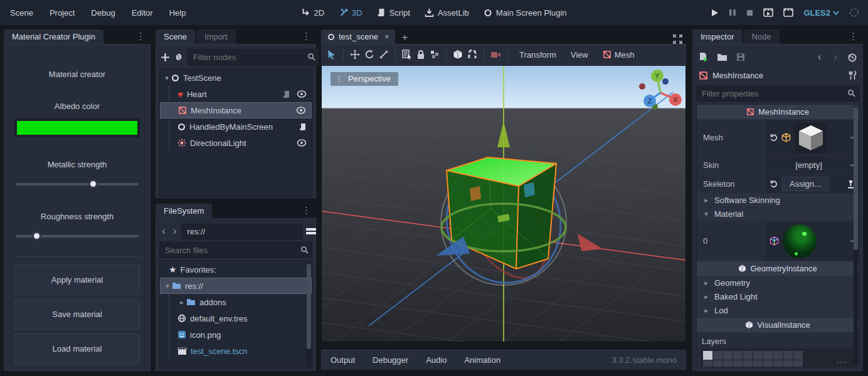 This screenshot has height=376, width=868. What do you see at coordinates (179, 57) in the screenshot?
I see `instance-scene-button` at bounding box center [179, 57].